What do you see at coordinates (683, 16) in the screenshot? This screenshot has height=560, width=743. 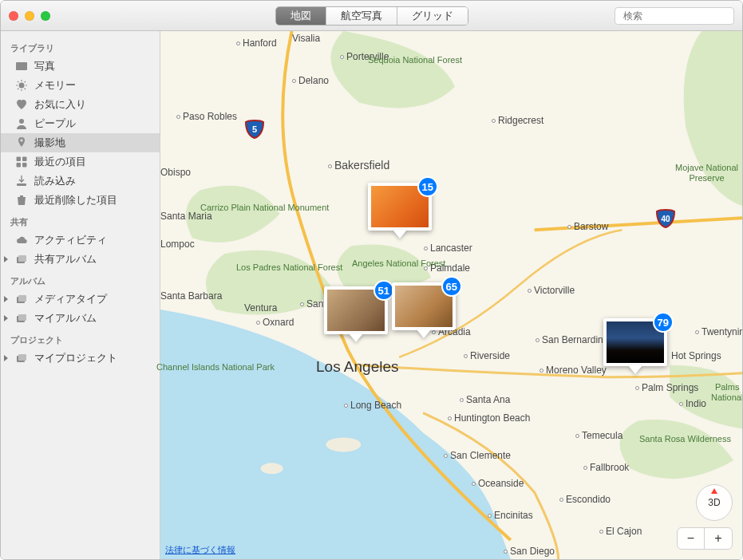 I see `search-input` at bounding box center [683, 16].